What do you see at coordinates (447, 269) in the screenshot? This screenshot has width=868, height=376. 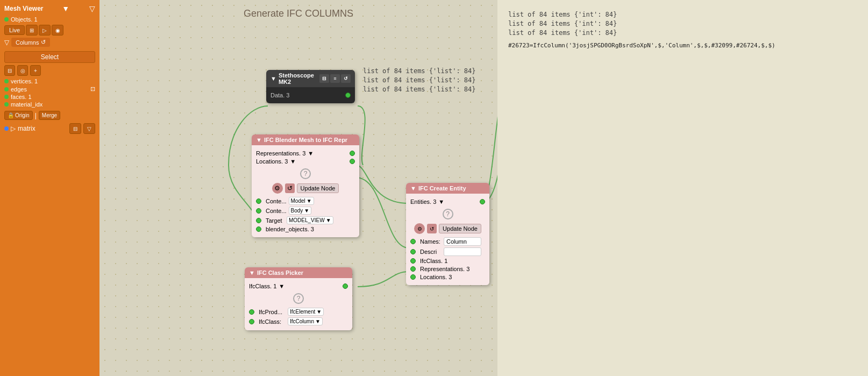 I see `repr-in-row: Representations. 3` at bounding box center [447, 269].